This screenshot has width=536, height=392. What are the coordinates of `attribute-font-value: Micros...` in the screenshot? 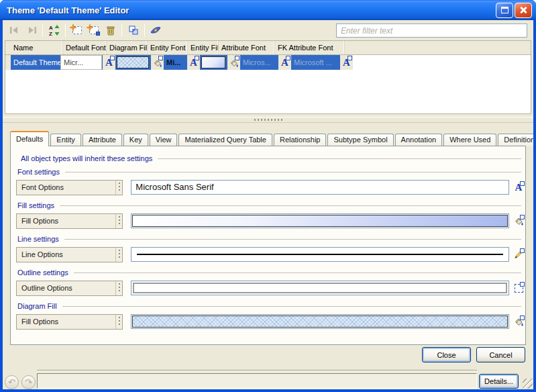 It's located at (259, 62).